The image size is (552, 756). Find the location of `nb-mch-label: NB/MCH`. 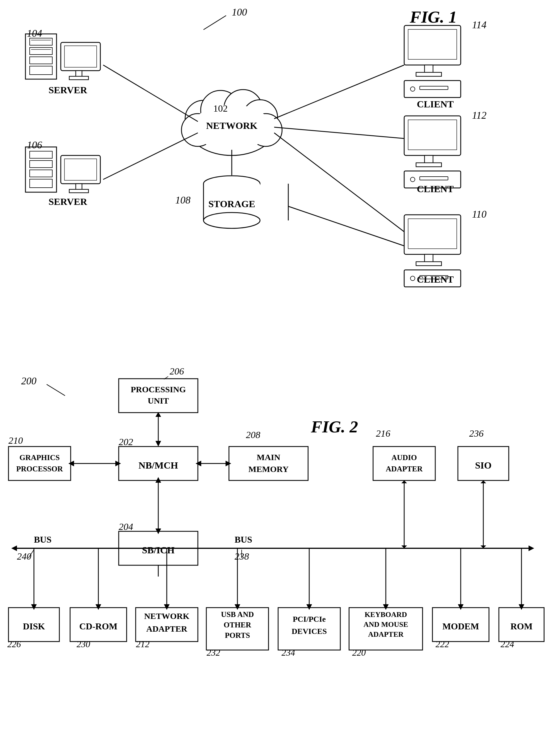

nb-mch-label: NB/MCH is located at coordinates (158, 465).